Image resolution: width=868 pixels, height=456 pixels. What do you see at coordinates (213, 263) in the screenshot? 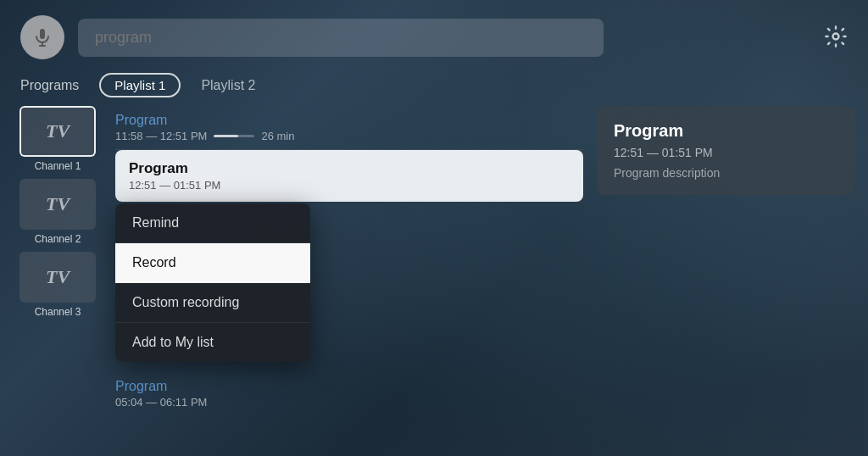
I see `menu-item-record: Record` at bounding box center [213, 263].